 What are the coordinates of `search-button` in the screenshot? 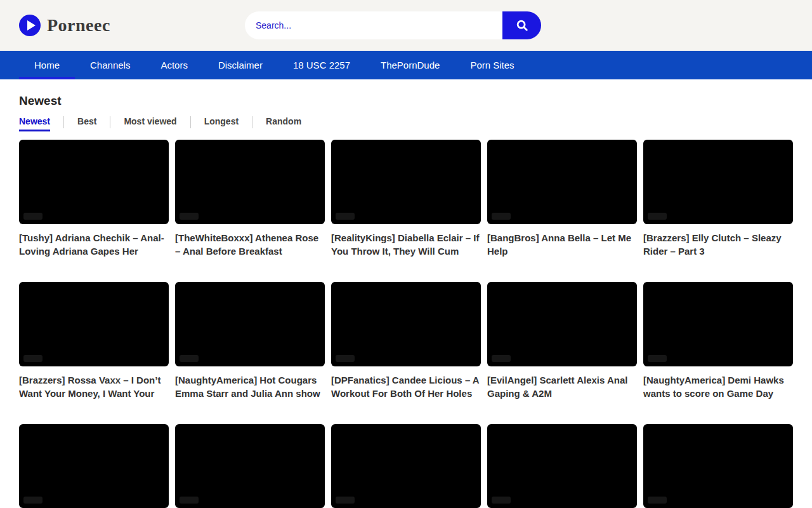 It's located at (521, 25).